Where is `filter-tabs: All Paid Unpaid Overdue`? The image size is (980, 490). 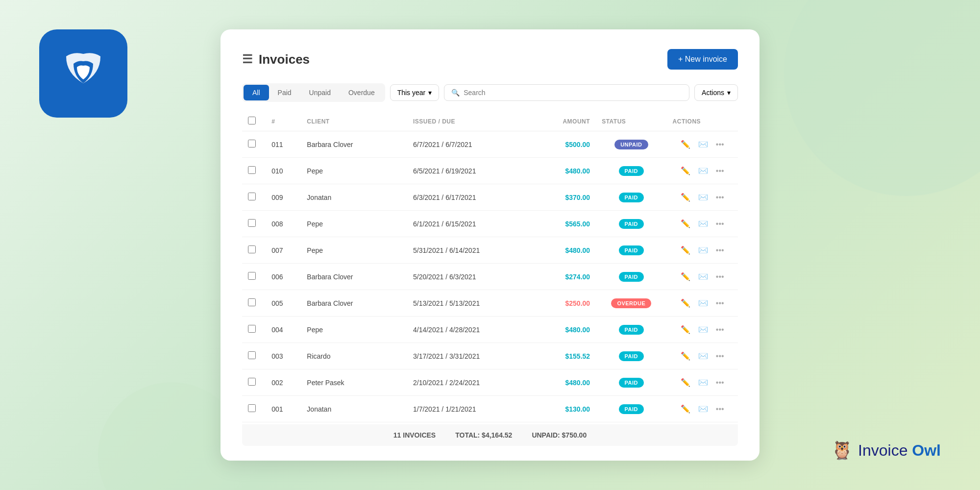
filter-tabs: All Paid Unpaid Overdue is located at coordinates (314, 93).